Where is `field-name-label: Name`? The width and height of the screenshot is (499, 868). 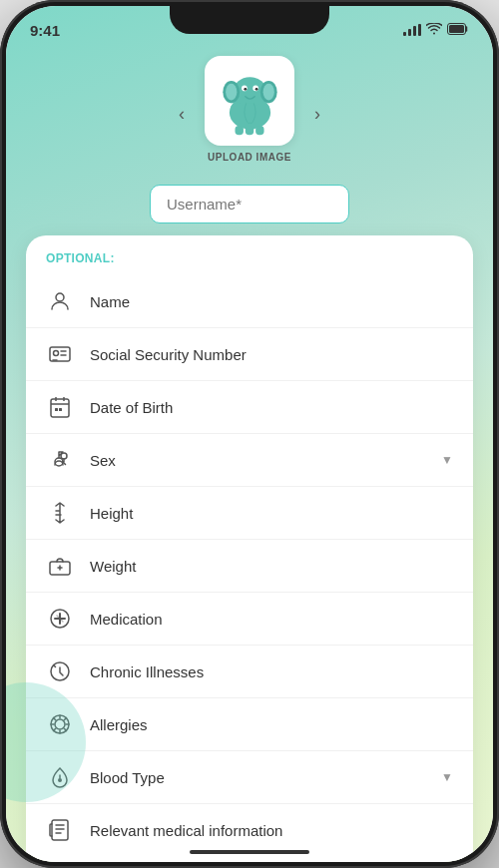
field-name-label: Name is located at coordinates (271, 301).